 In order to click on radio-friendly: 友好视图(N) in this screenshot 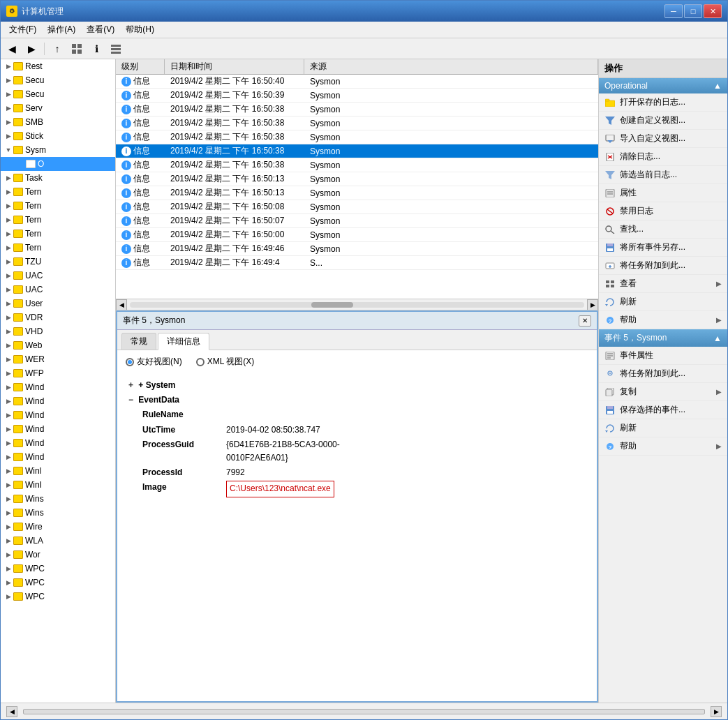, I will do `click(154, 361)`.